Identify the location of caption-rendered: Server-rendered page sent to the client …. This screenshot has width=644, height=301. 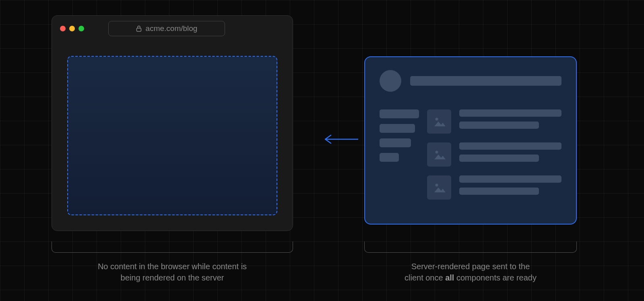
(471, 272).